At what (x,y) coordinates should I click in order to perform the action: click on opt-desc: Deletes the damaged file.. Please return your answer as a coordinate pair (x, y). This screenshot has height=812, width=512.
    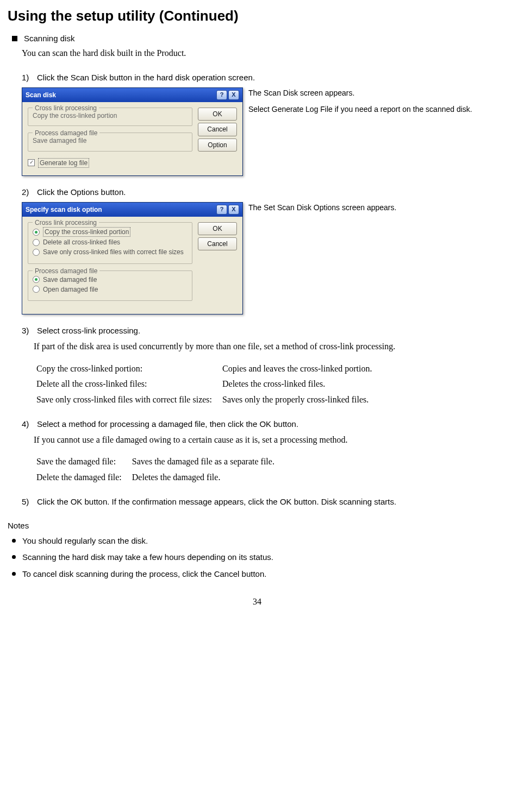
    Looking at the image, I should click on (208, 478).